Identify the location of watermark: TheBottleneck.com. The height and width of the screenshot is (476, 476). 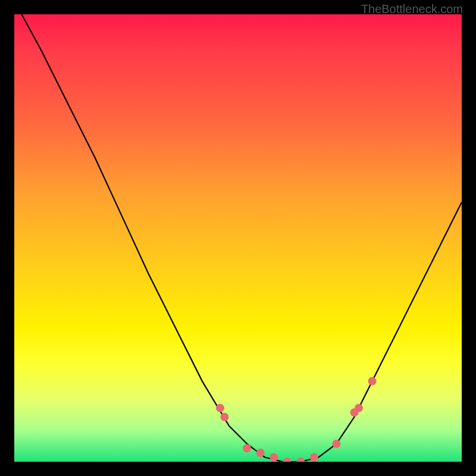
(412, 10).